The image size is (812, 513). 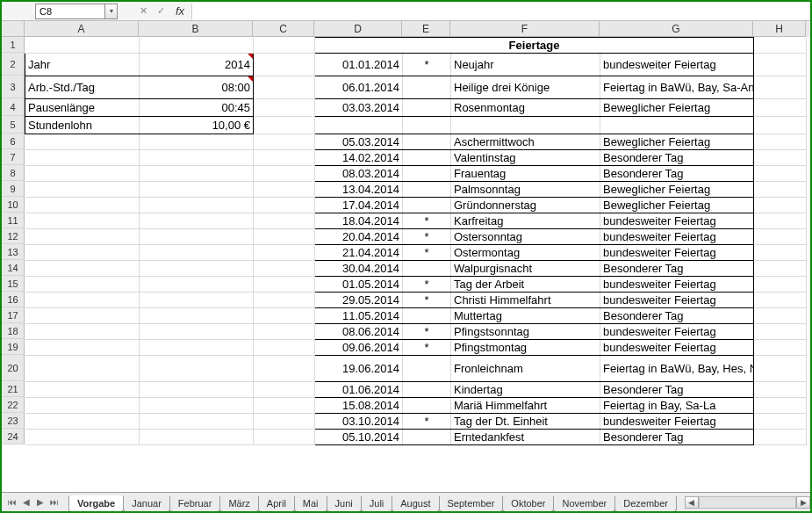 What do you see at coordinates (359, 332) in the screenshot?
I see `cell: 08.06.2014` at bounding box center [359, 332].